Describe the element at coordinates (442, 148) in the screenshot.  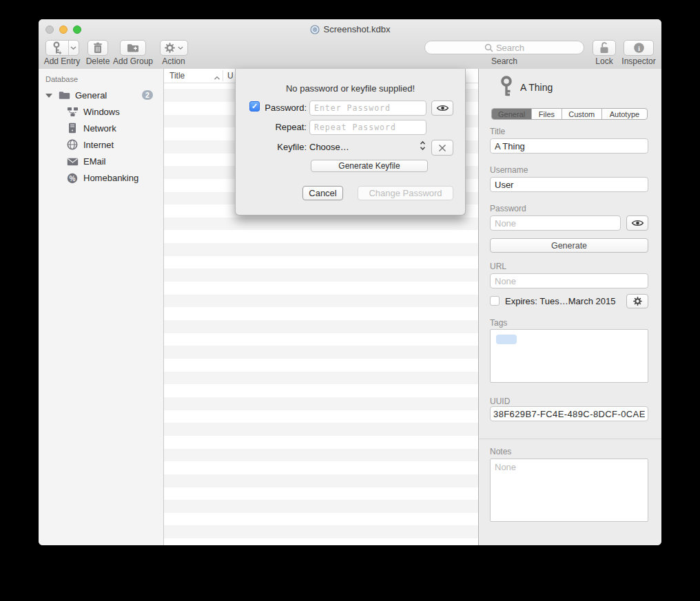
I see `close-x-icon` at that location.